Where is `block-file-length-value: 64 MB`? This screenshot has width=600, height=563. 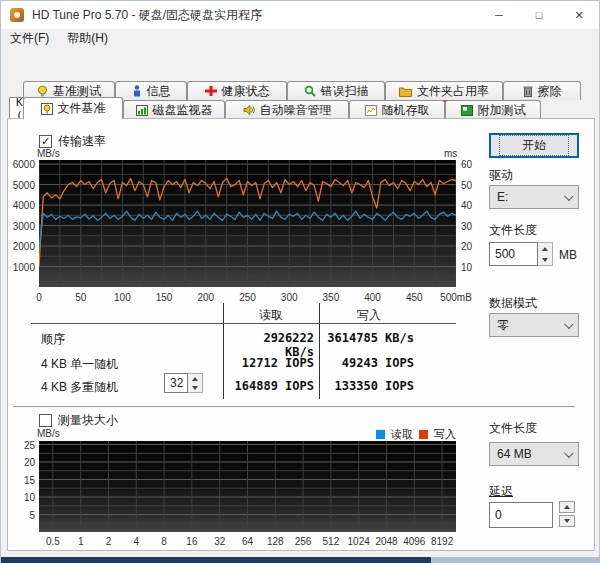 block-file-length-value: 64 MB is located at coordinates (514, 454).